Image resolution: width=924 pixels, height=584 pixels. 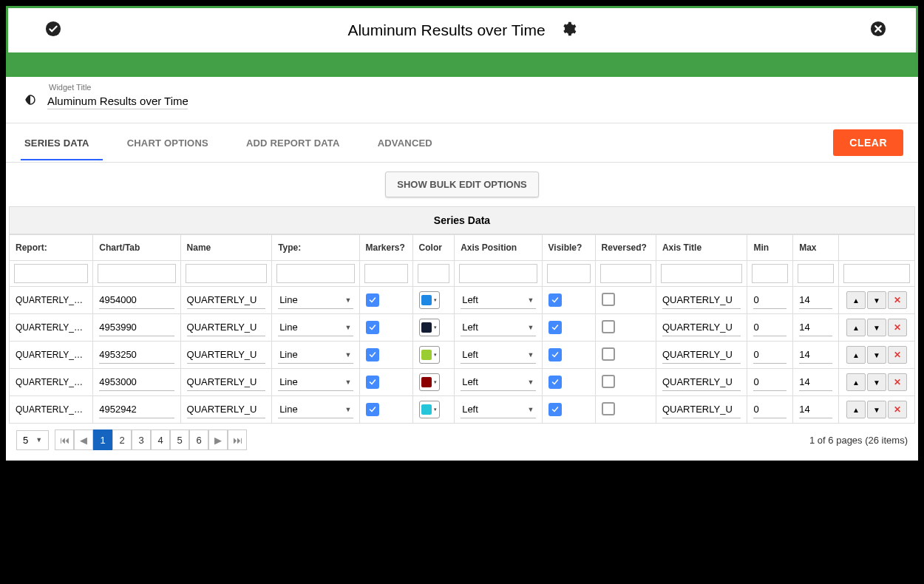 I want to click on pager-prev: ◀, so click(x=84, y=440).